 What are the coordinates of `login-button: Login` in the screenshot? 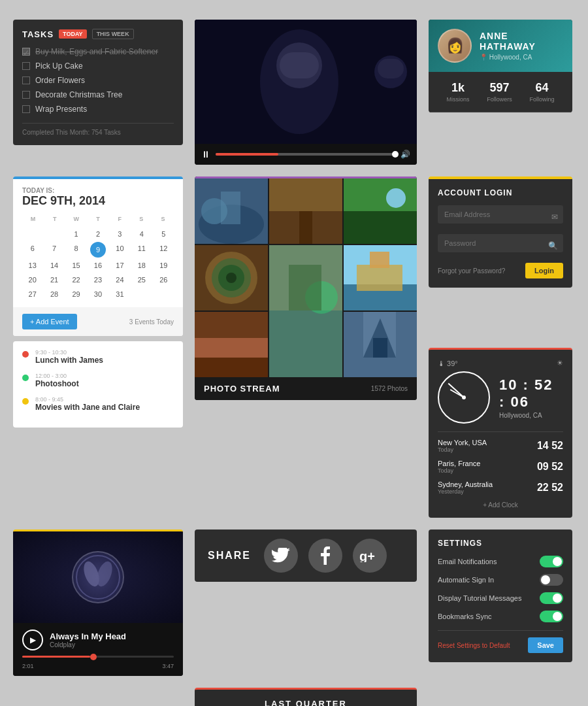 It's located at (544, 271).